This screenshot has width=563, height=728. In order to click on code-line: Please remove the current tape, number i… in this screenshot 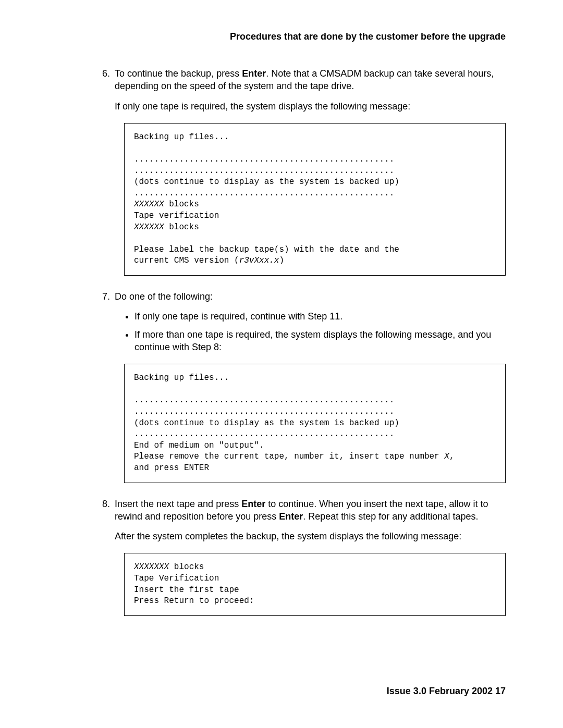, I will do `click(289, 456)`.